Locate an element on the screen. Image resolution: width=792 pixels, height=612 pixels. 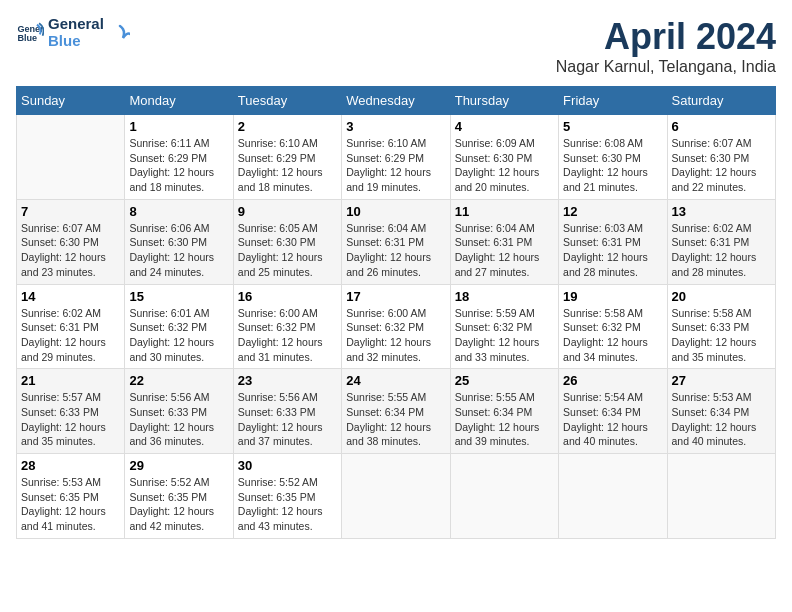
day-detail: Sunrise: 5:53 AMSunset: 6:35 PMDaylight:… is located at coordinates (70, 504).